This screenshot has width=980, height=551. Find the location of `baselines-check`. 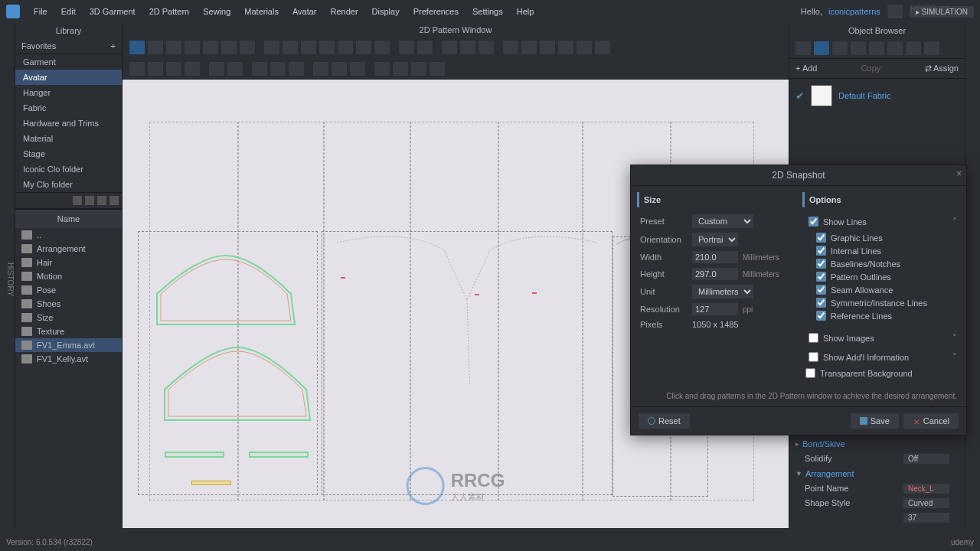

baselines-check is located at coordinates (821, 263).